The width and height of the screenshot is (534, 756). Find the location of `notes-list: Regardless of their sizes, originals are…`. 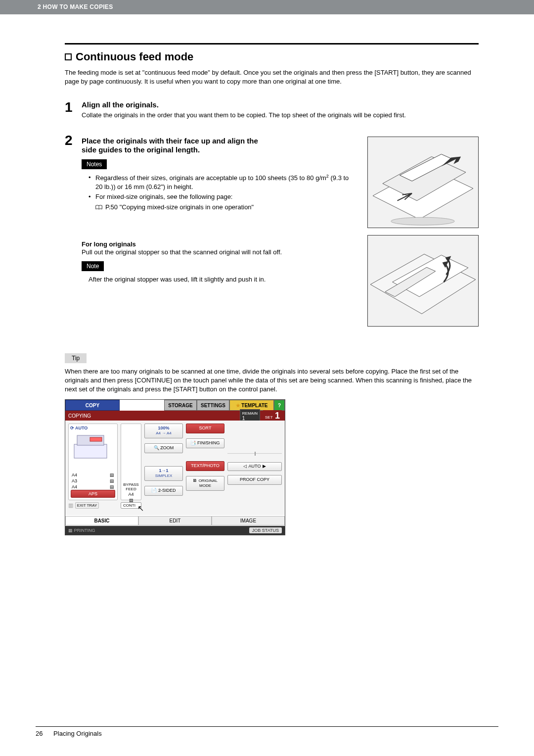

notes-list: Regardless of their sizes, originals are… is located at coordinates (220, 192).